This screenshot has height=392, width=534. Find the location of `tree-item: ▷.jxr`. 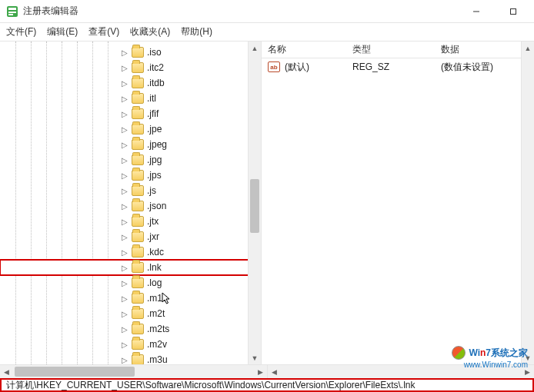

tree-item: ▷.jxr is located at coordinates (131, 237).